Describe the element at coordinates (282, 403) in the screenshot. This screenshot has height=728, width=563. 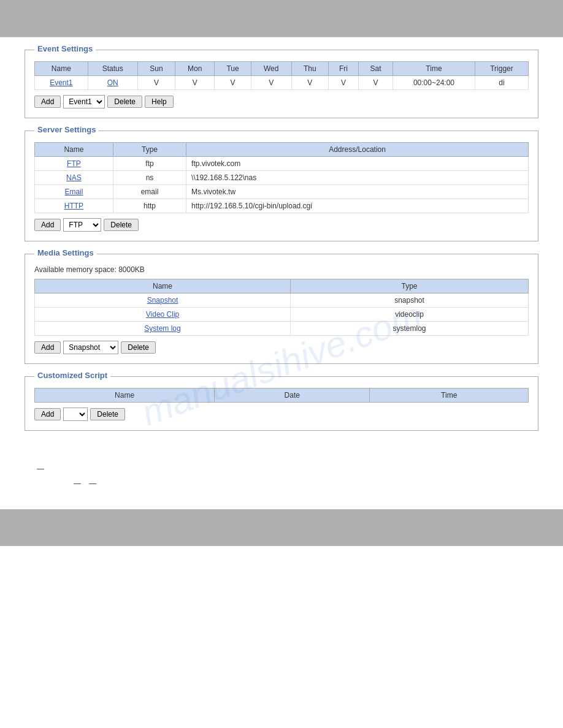
I see `customized-script-section: Customized Script Name Date Time Add Del…` at that location.